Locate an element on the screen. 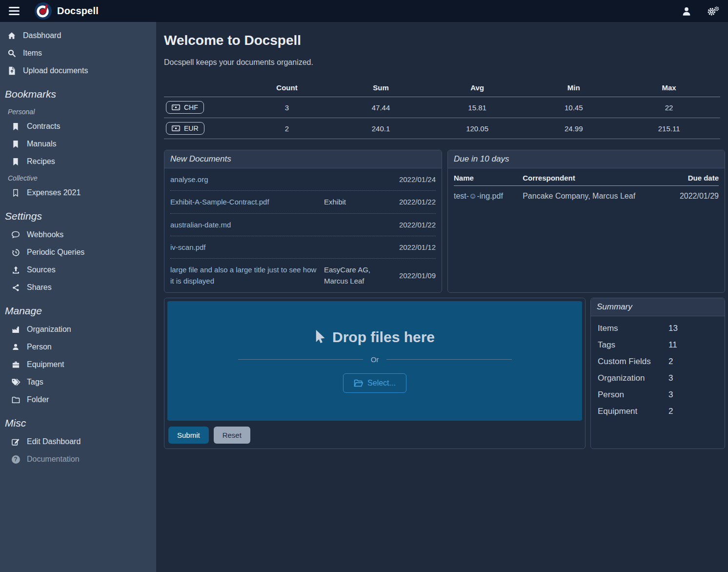 Image resolution: width=728 pixels, height=572 pixels. document-due-date: 2022/01/29 is located at coordinates (690, 196).